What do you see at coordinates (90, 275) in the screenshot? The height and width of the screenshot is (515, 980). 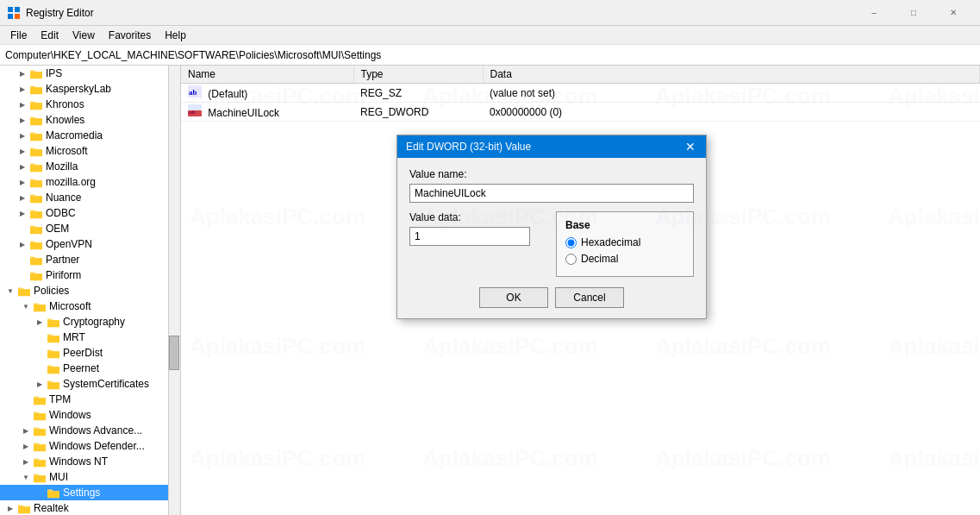 I see `tree-item-piriform: Piriform` at bounding box center [90, 275].